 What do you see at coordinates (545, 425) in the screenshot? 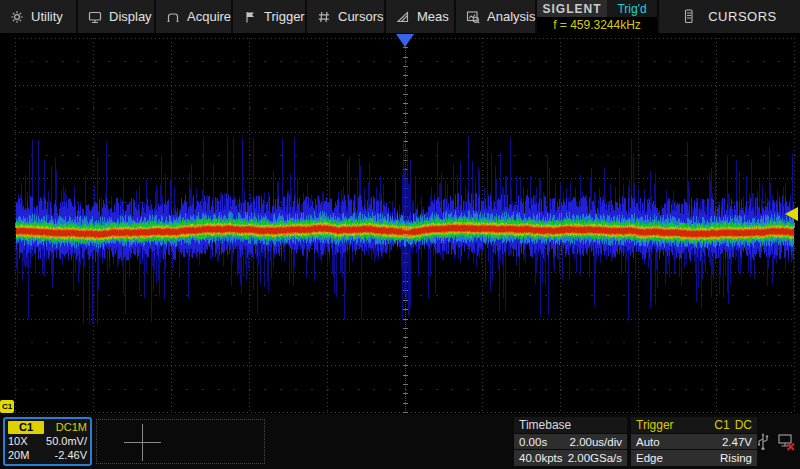
I see `timebase-title: Timebase` at bounding box center [545, 425].